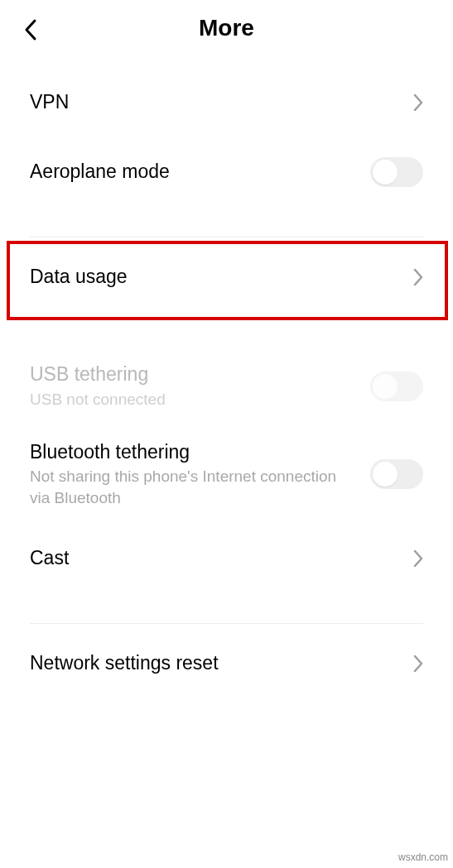  I want to click on row-cast: Cast, so click(227, 559).